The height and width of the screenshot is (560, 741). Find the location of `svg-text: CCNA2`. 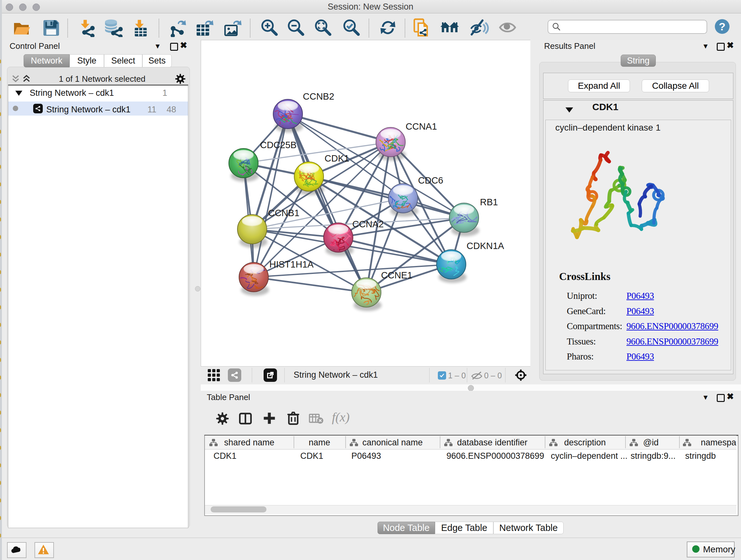

svg-text: CCNA2 is located at coordinates (368, 224).